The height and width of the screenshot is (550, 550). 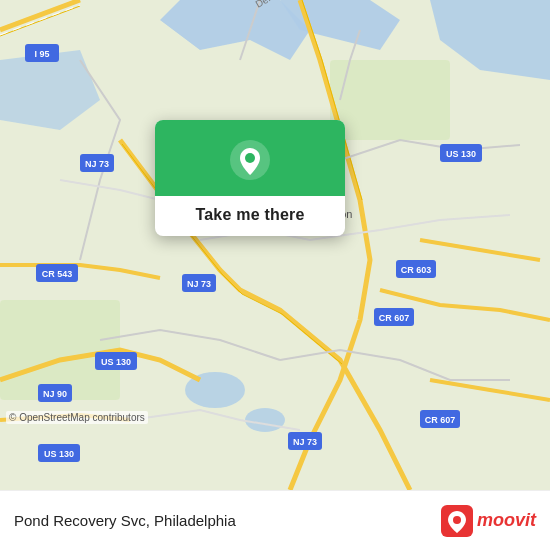 I want to click on svg-text: CR 603, so click(x=416, y=270).